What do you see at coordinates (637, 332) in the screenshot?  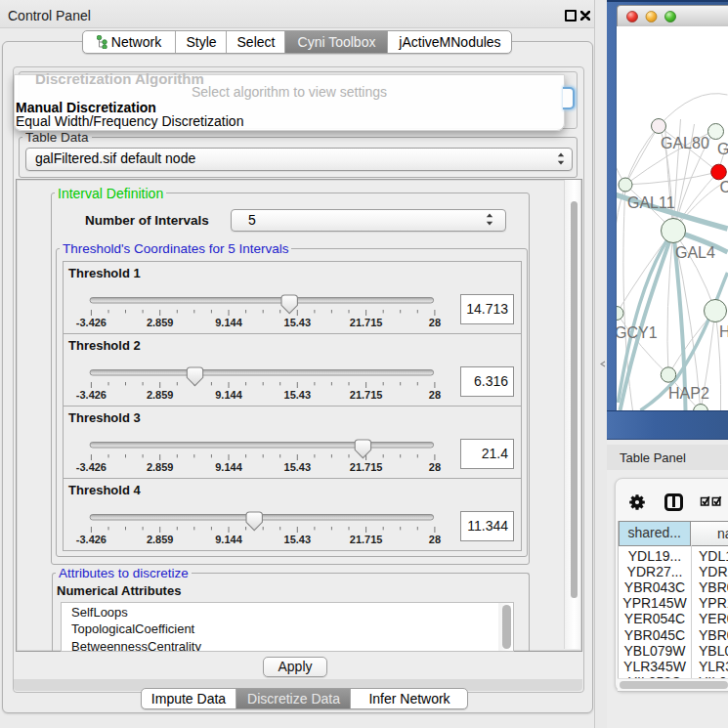 I see `svg-text: GCY1` at bounding box center [637, 332].